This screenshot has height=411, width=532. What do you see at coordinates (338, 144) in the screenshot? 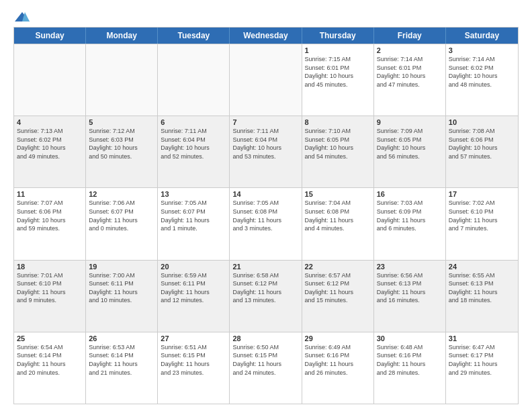
I see `day-info: Sunrise: 7:10 AM Sunset: 6:05 PM Dayligh…` at bounding box center [338, 144].